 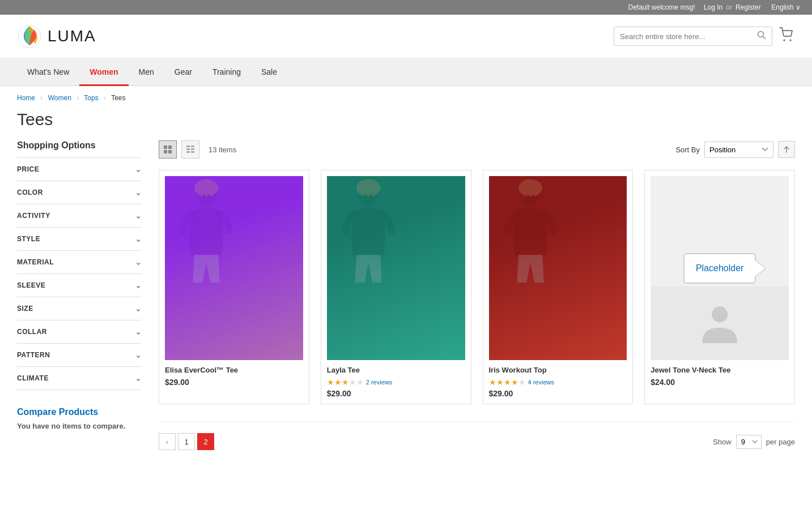 I want to click on header: LUMA, so click(x=406, y=36).